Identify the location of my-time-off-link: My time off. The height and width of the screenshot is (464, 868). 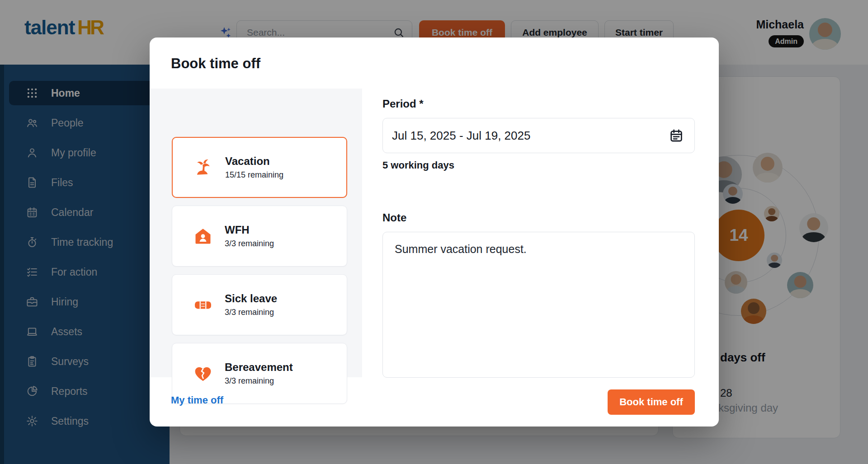
(197, 400).